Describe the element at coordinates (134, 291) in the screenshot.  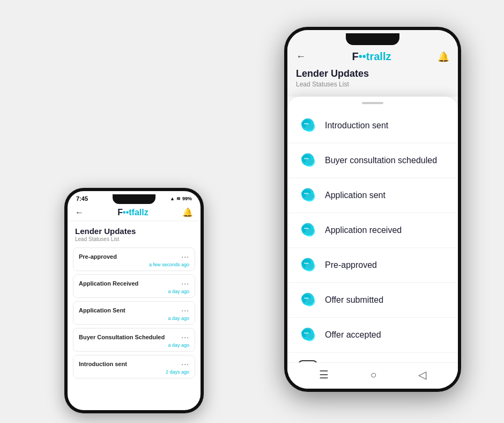
I see `list-item-time-1: a day ago` at that location.